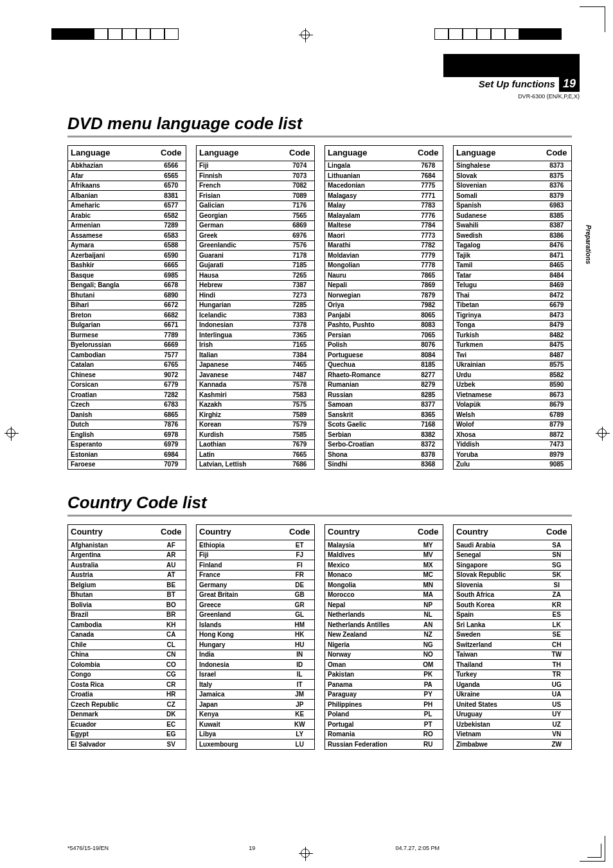 This screenshot has width=613, height=868. I want to click on code-cell: 8872, so click(557, 435).